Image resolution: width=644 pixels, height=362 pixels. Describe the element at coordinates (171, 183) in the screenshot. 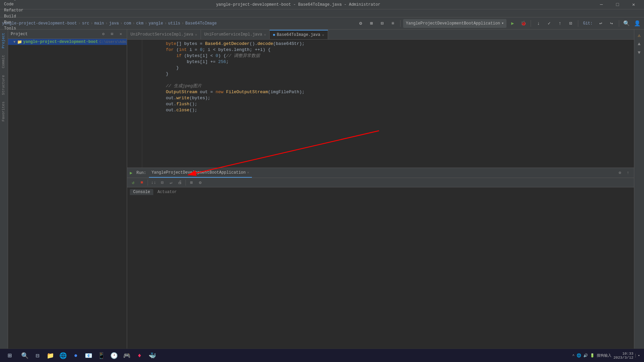

I see `soft-wrap-btn: ↵` at that location.